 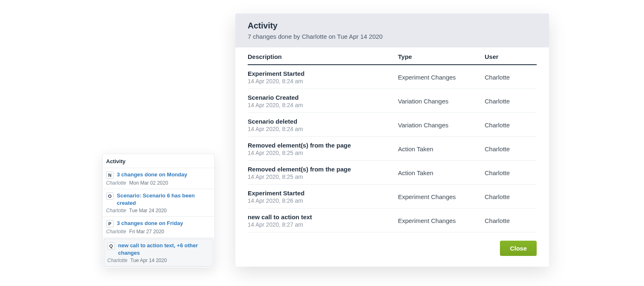 What do you see at coordinates (159, 253) in the screenshot?
I see `activity-item: Q new call to action text, +6 other chan…` at bounding box center [159, 253].